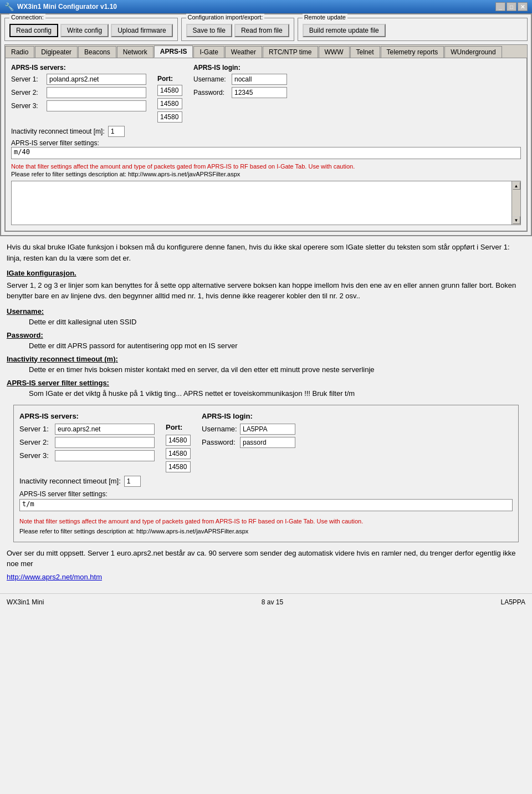 The height and width of the screenshot is (794, 532). I want to click on login-section: APRS-IS login: Username: Password:, so click(241, 81).